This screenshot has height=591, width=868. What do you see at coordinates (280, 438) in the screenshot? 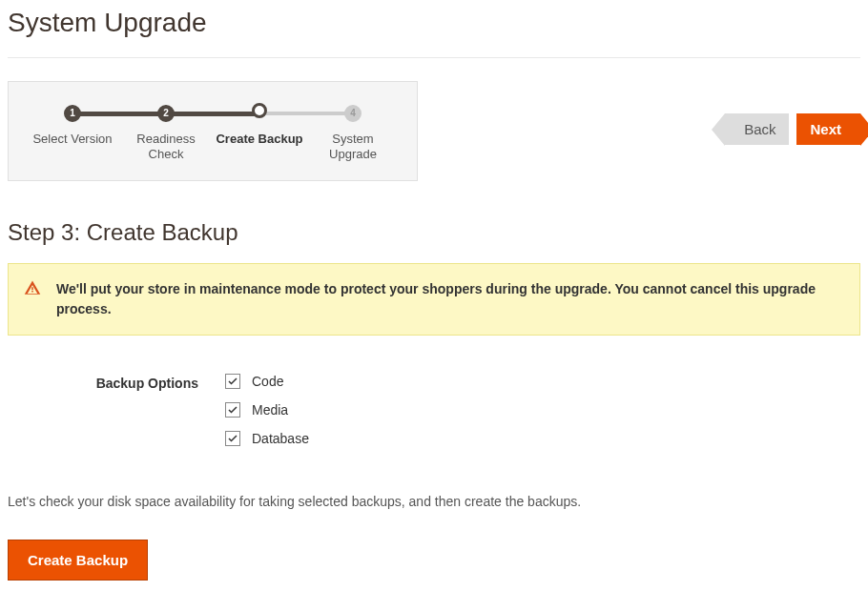
I see `checkbox-database-label: Database` at bounding box center [280, 438].